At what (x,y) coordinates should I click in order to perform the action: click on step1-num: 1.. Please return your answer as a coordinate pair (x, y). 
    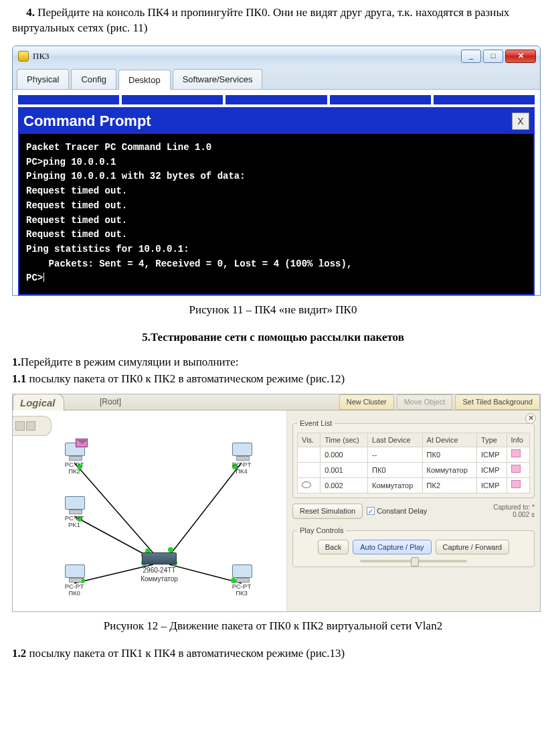
    Looking at the image, I should click on (16, 362).